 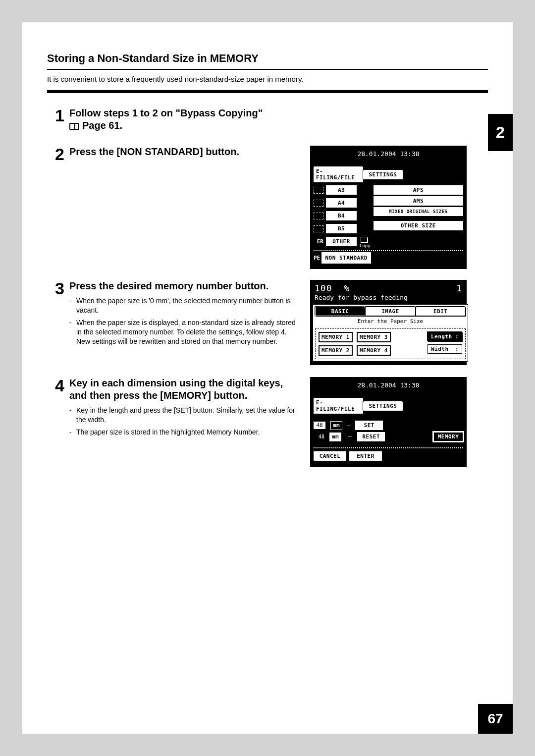 I want to click on memory-2-button: MEMORY 2, so click(x=336, y=351).